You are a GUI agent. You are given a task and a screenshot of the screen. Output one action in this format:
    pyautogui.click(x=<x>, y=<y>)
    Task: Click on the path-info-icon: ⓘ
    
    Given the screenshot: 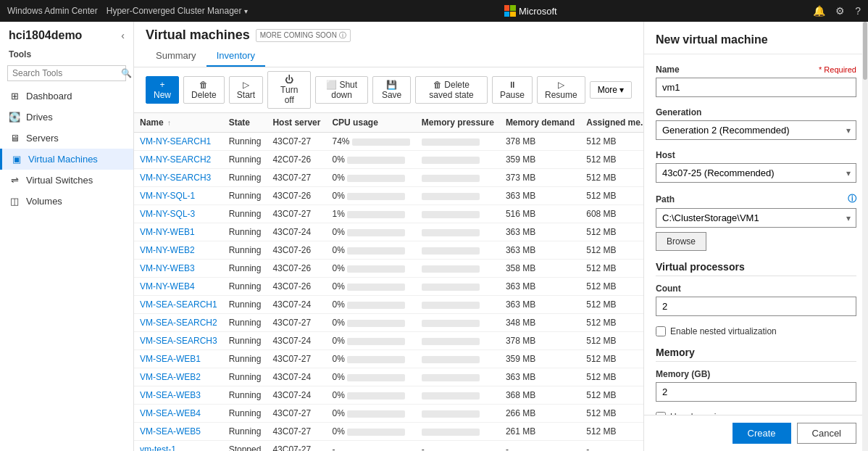 What is the action you would take?
    pyautogui.click(x=852, y=199)
    